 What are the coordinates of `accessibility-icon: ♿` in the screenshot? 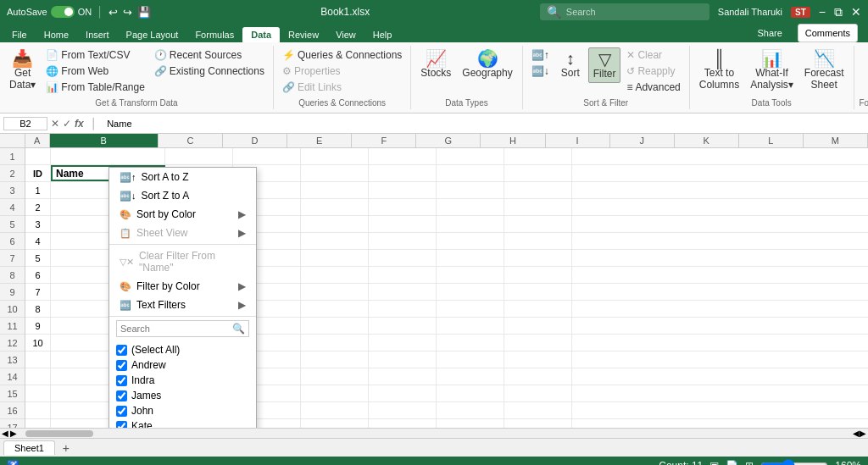 It's located at (14, 462).